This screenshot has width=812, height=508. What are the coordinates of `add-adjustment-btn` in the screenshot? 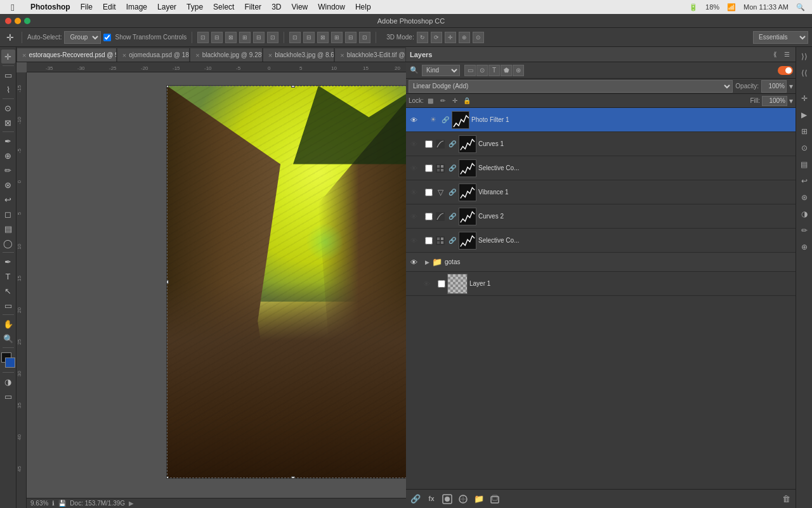 It's located at (463, 499).